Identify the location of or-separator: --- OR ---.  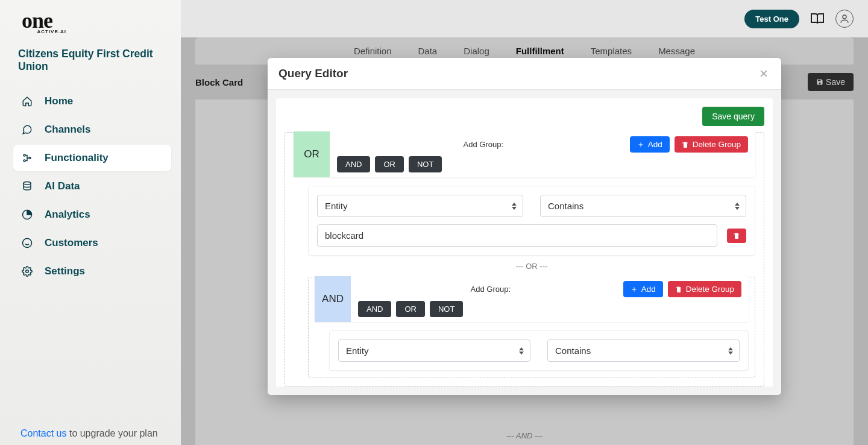
(532, 265).